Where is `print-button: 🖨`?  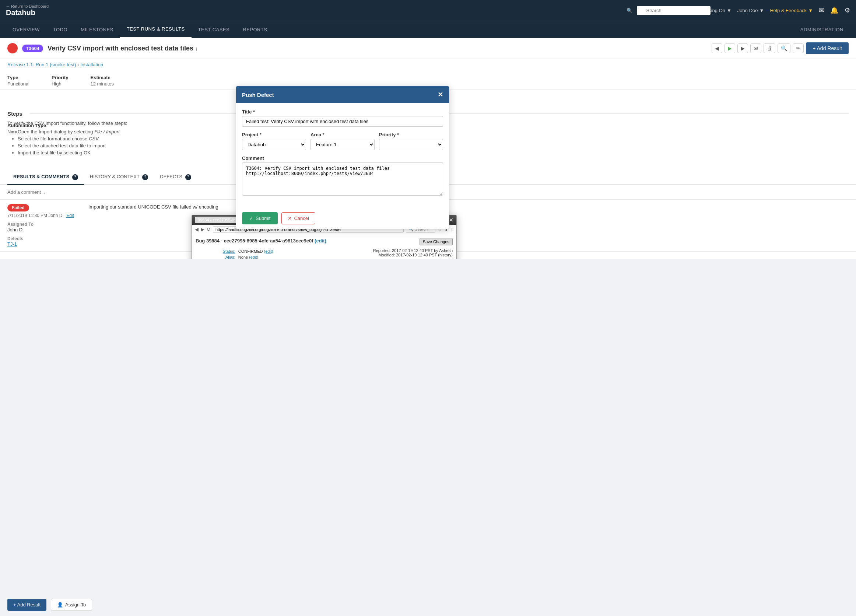 print-button: 🖨 is located at coordinates (769, 48).